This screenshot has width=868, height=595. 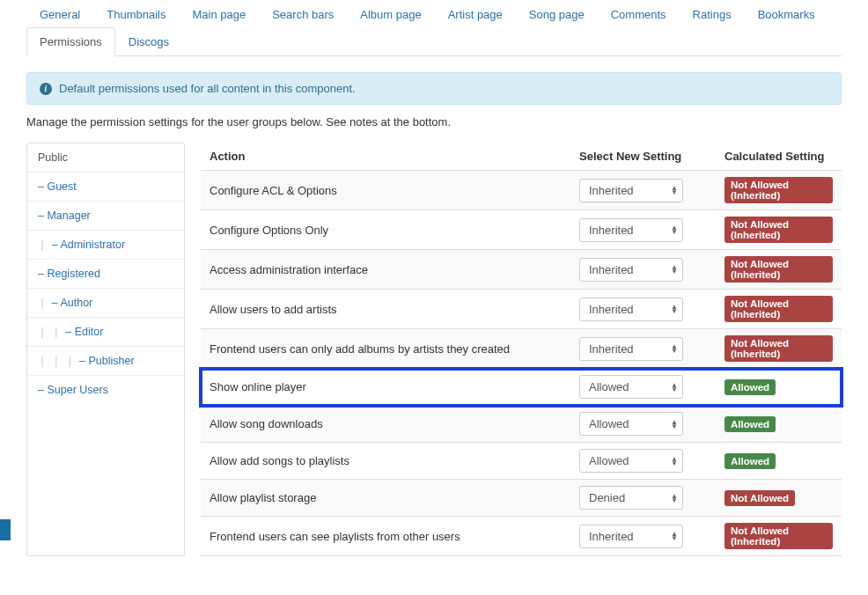 I want to click on action-label: Allow song downloads, so click(x=386, y=424).